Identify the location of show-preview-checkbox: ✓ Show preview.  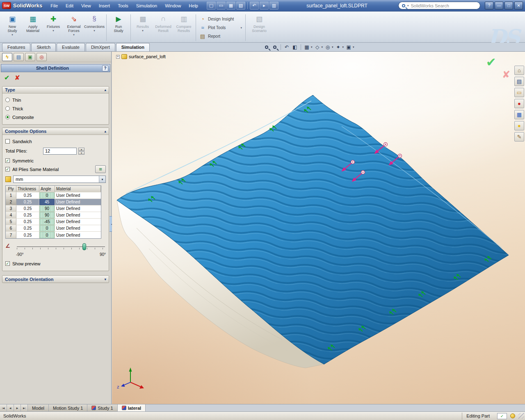
(56, 263).